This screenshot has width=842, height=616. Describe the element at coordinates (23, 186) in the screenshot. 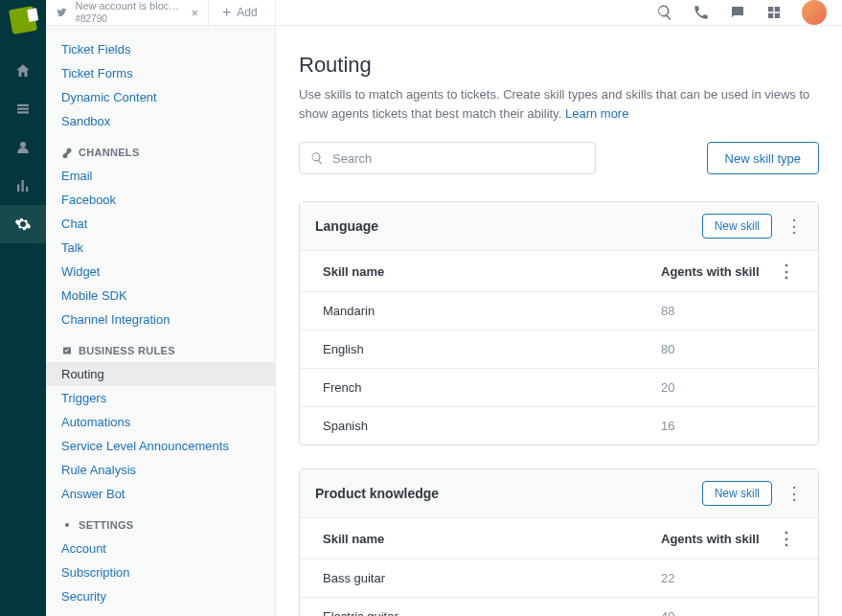

I see `rail-reports` at that location.